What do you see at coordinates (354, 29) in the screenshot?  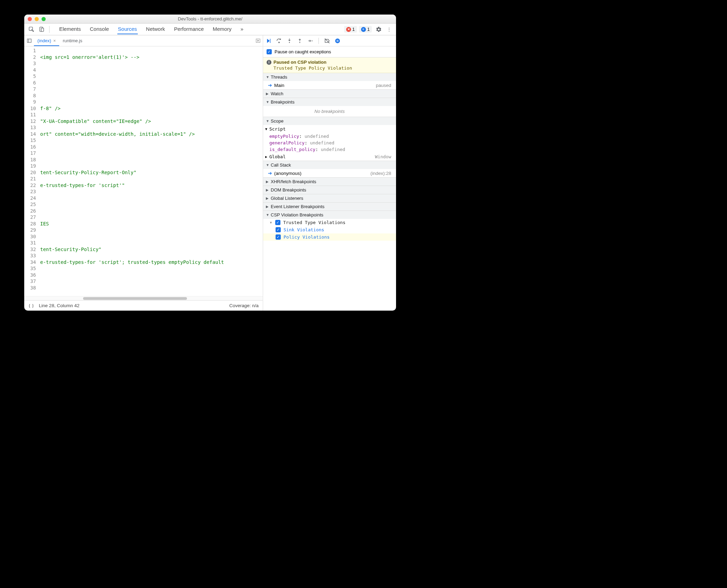 I see `error-count: 1` at bounding box center [354, 29].